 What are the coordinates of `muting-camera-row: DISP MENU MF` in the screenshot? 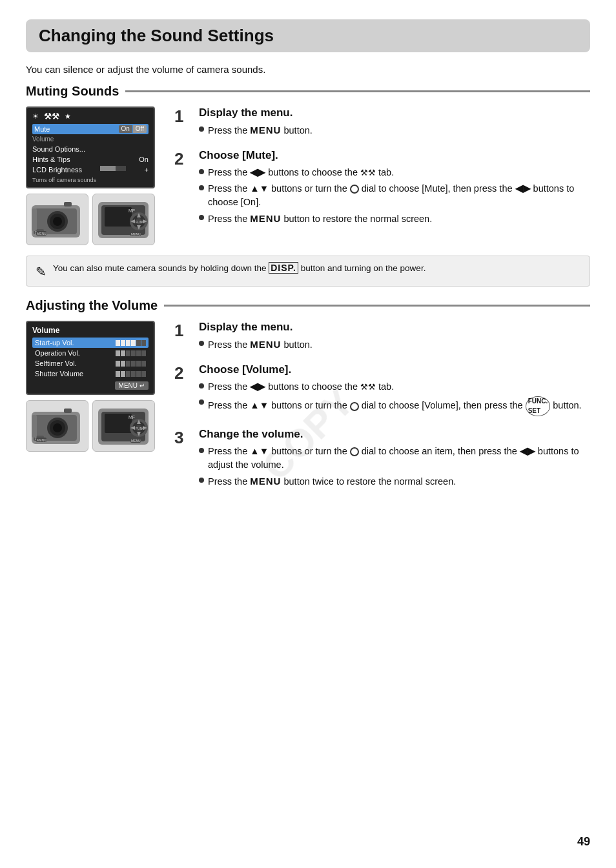 It's located at (94, 219).